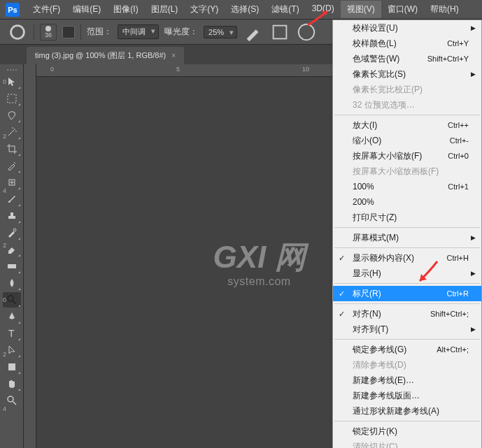  What do you see at coordinates (411, 365) in the screenshot?
I see `menu-entry-label: 清除参考线(D)` at bounding box center [411, 365].